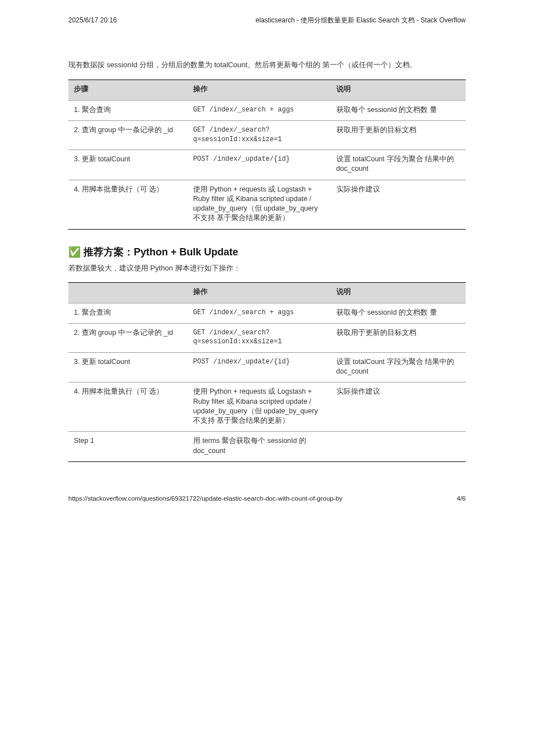 This screenshot has width=534, height=756. Describe the element at coordinates (128, 90) in the screenshot. I see `col-step: 步骤` at that location.